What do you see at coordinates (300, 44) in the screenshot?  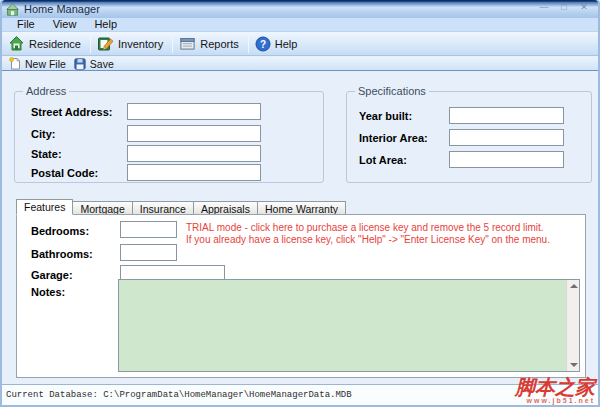 I see `main-toolbar: Residence Inventory` at bounding box center [300, 44].